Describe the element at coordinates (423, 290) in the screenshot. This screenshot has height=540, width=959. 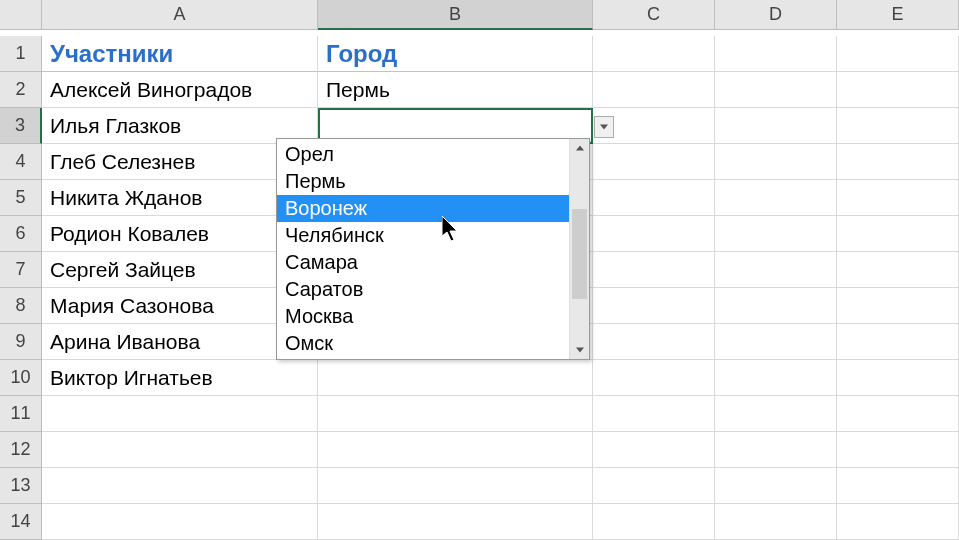
I see `dropdown-item: Саратов` at that location.